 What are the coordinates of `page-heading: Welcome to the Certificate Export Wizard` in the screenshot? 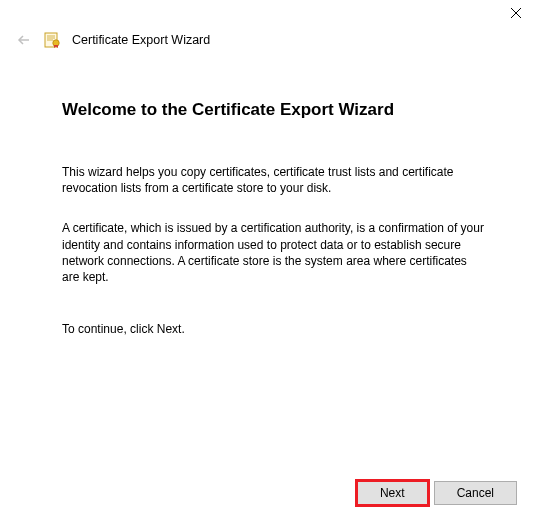 It's located at (274, 110).